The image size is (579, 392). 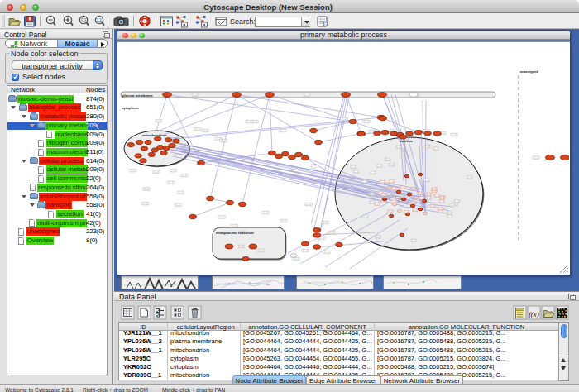 I want to click on svg-text: nucleus, so click(x=406, y=141).